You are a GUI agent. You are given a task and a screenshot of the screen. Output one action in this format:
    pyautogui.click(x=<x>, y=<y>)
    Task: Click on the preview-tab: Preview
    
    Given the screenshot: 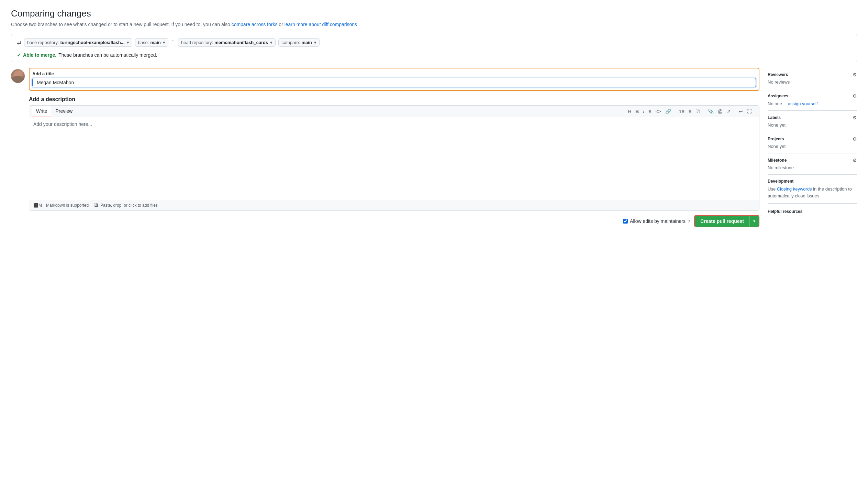 What is the action you would take?
    pyautogui.click(x=64, y=111)
    